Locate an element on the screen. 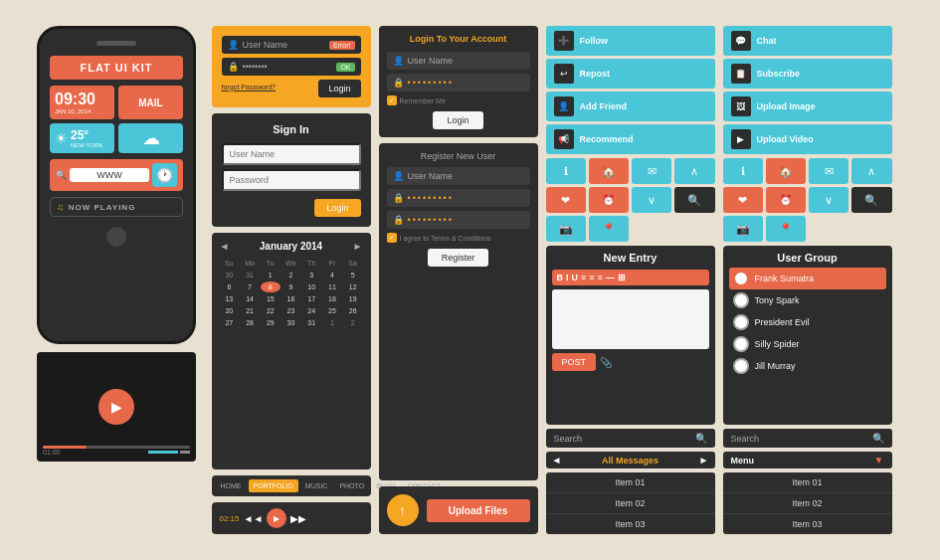 The width and height of the screenshot is (940, 560). register-password-field1: 🔒 ••••••••• is located at coordinates (459, 198).